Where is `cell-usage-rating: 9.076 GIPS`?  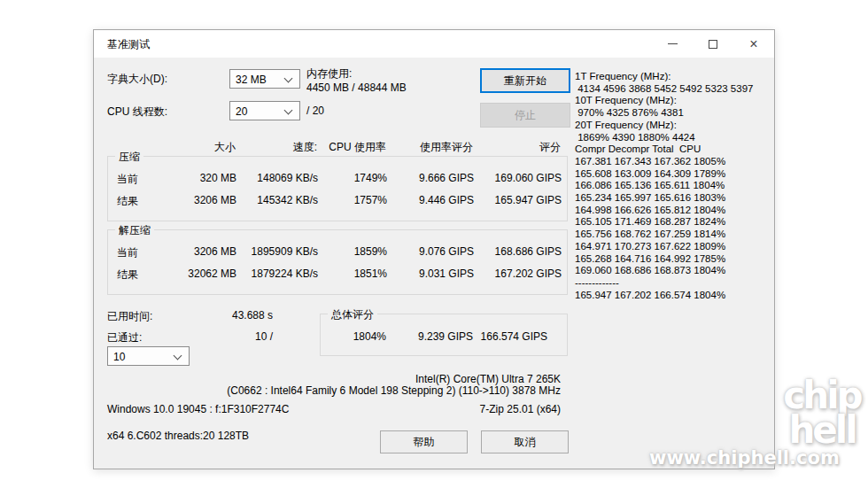 cell-usage-rating: 9.076 GIPS is located at coordinates (435, 252).